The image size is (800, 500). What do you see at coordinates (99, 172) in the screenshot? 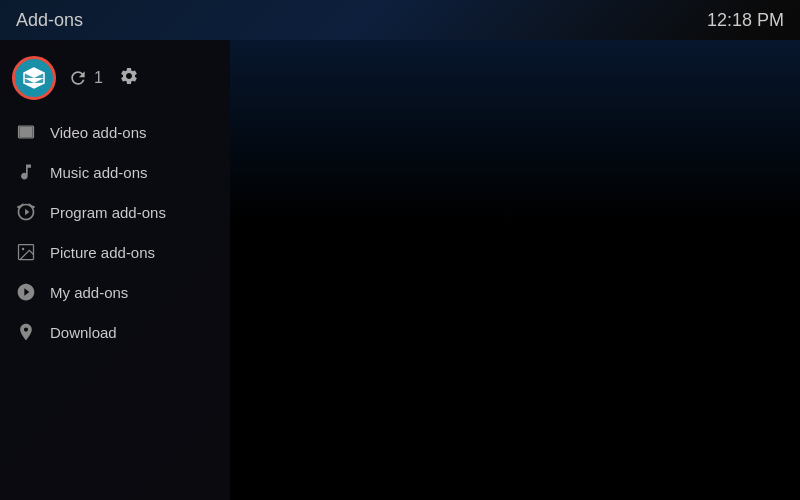
I see `music-addons-label: Music add-ons` at bounding box center [99, 172].